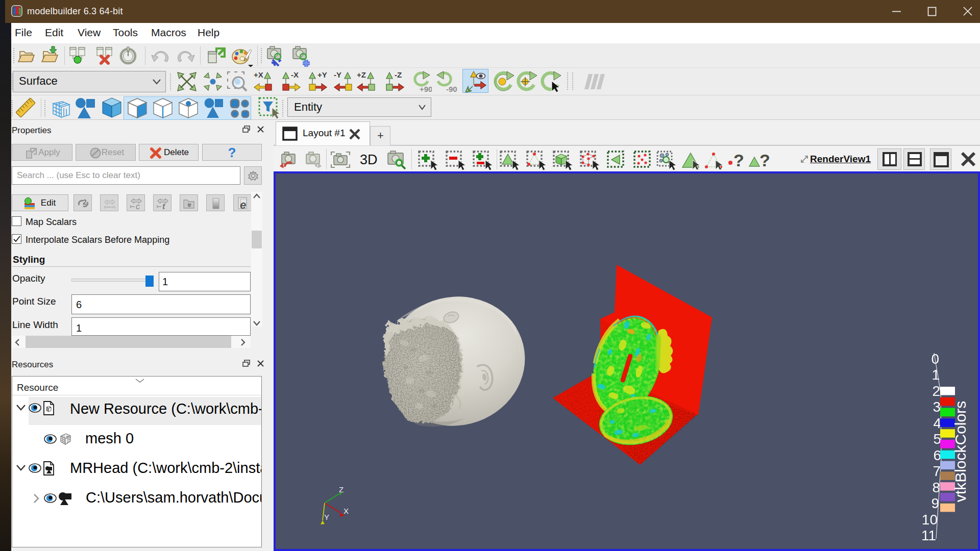 This screenshot has height=551, width=980. What do you see at coordinates (164, 206) in the screenshot?
I see `svg-text: t` at bounding box center [164, 206].